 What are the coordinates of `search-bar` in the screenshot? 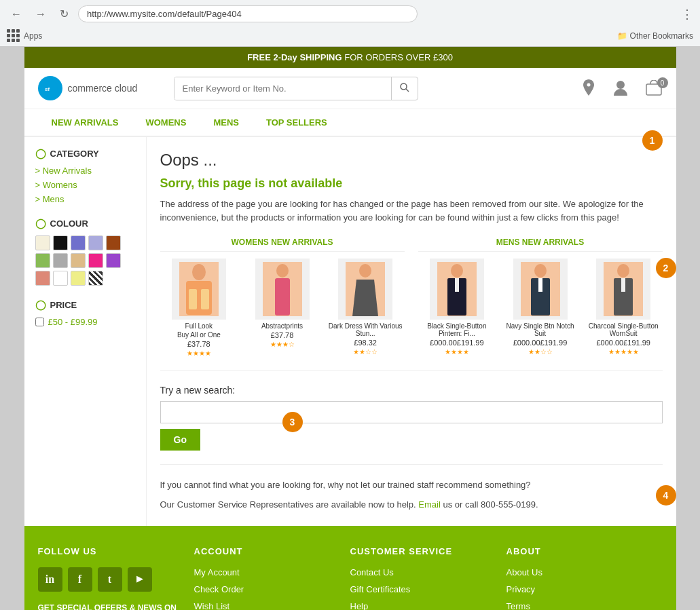 It's located at (296, 88).